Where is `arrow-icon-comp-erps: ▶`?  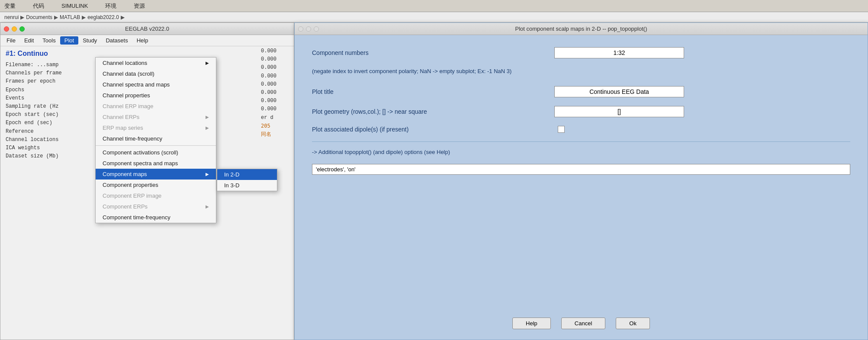
arrow-icon-comp-erps: ▶ is located at coordinates (207, 207).